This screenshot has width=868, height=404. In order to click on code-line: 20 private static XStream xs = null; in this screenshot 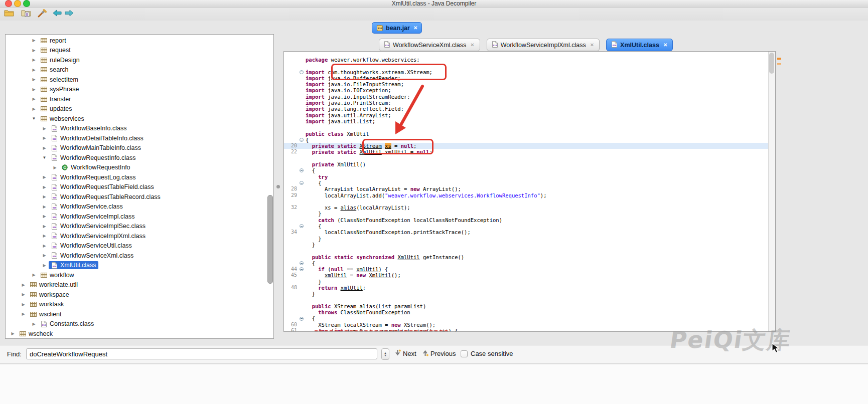, I will do `click(526, 146)`.